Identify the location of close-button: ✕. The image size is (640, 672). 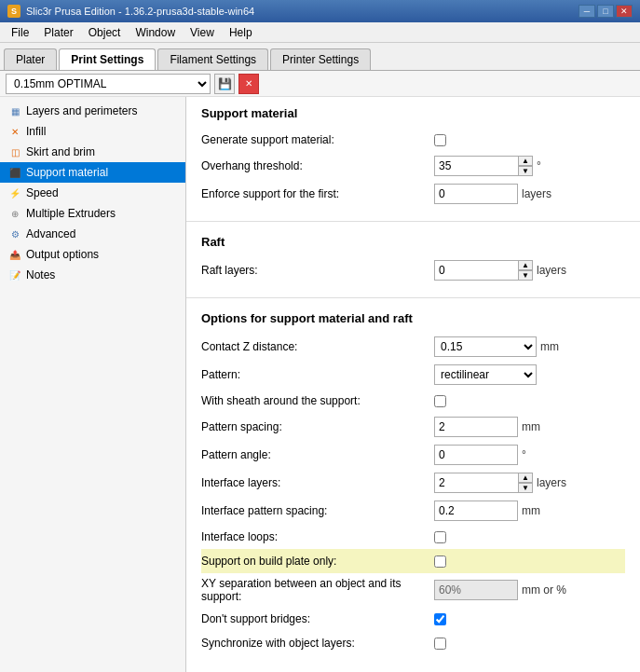
(624, 11).